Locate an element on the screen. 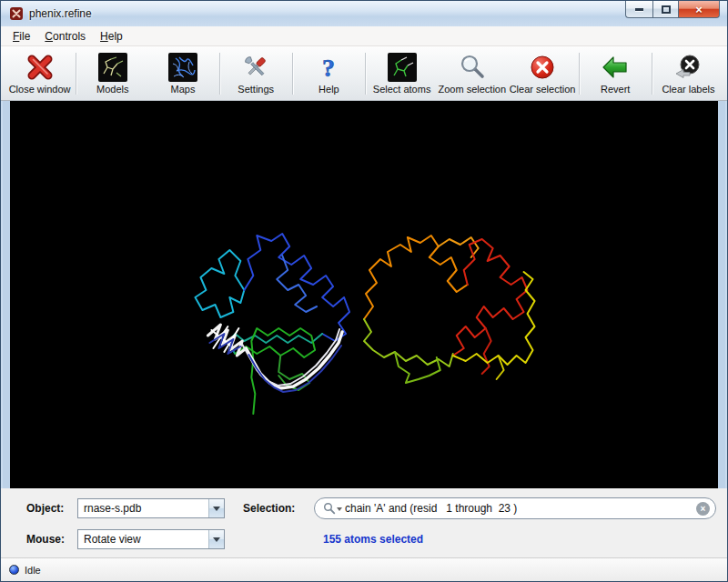  close-button: × is located at coordinates (699, 9).